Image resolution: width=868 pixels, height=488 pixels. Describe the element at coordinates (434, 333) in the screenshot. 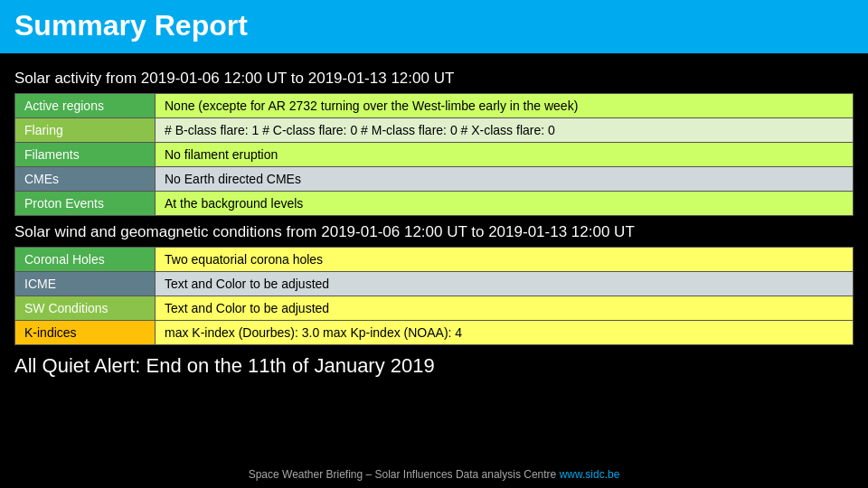

I see `table-row: K-indices max K-index (Dourbes): 3.0 max…` at that location.